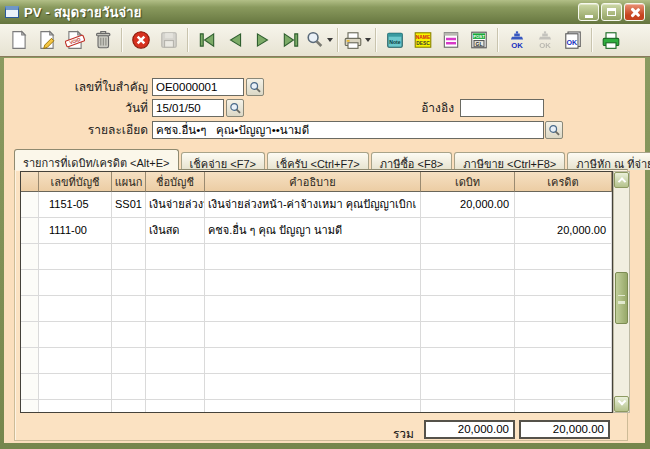 This screenshot has width=650, height=449. Describe the element at coordinates (318, 161) in the screenshot. I see `tab-cheque-received: เช็ครับ <Ctrl+F7>` at that location.